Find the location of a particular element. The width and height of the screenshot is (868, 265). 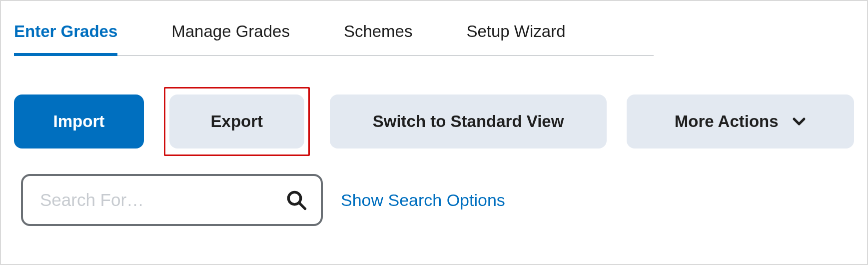

tab-label: Enter Grades is located at coordinates (66, 31).